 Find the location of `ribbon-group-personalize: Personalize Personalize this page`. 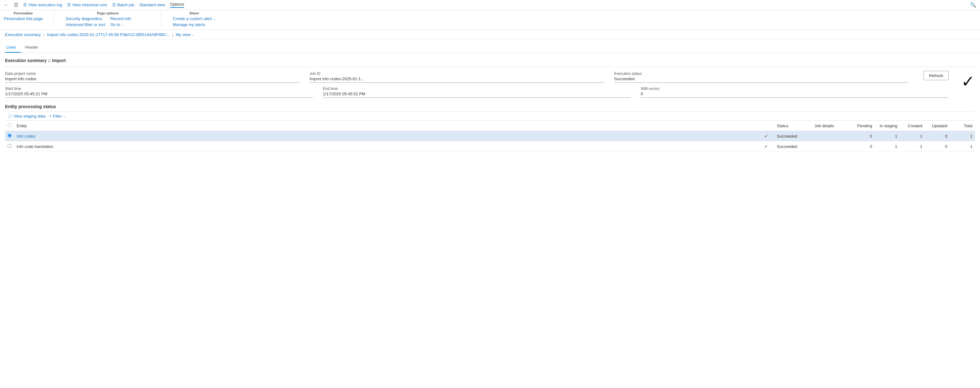

ribbon-group-personalize: Personalize Personalize this page is located at coordinates (23, 19).